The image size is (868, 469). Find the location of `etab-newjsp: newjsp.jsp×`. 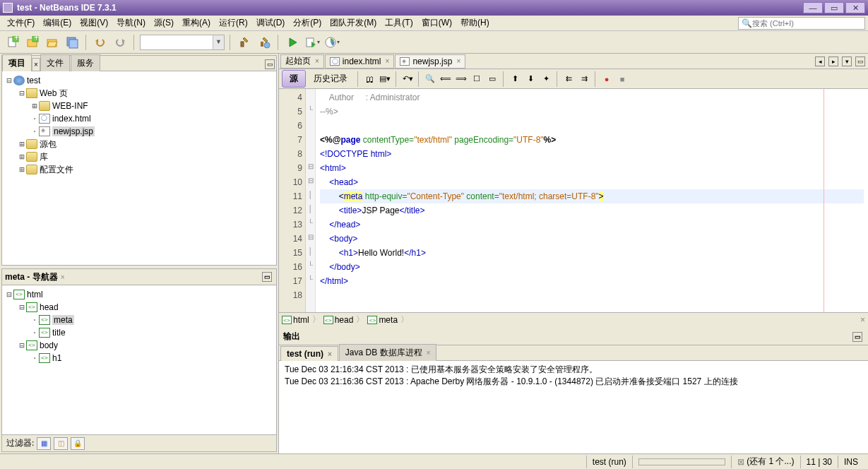

etab-newjsp: newjsp.jsp× is located at coordinates (430, 61).